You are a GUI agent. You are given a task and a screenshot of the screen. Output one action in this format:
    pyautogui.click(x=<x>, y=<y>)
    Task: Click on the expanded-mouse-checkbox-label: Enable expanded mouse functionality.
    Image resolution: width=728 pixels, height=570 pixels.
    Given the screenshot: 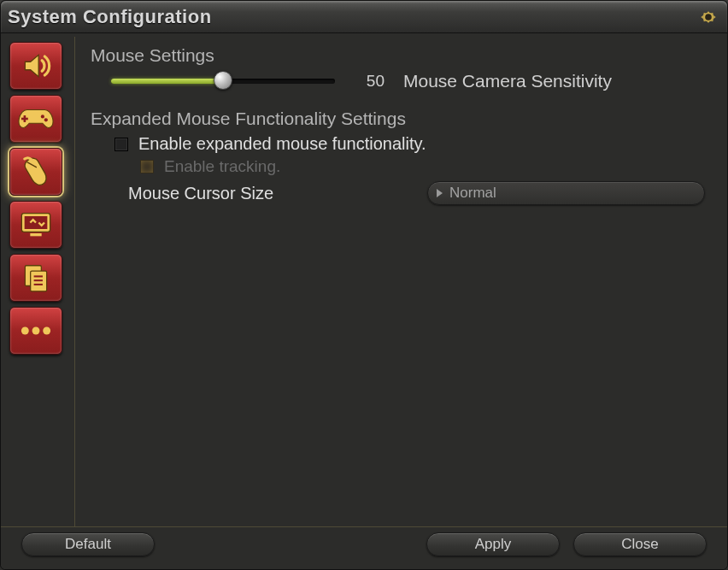 What is the action you would take?
    pyautogui.click(x=282, y=144)
    